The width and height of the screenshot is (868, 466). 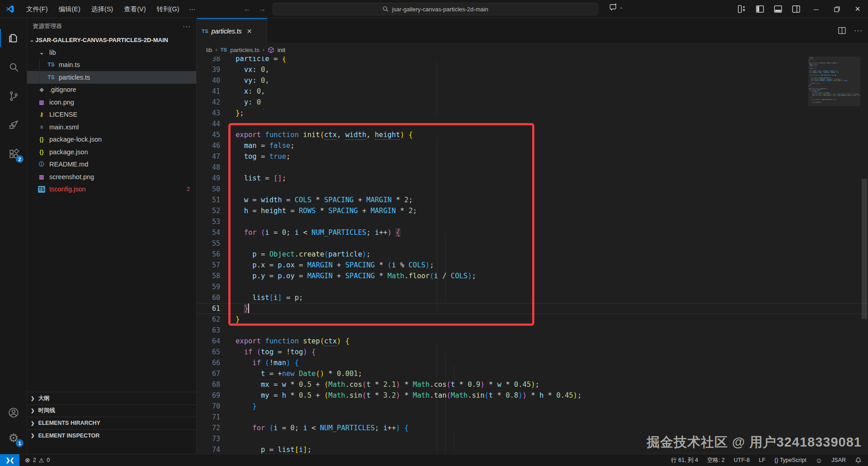 I want to click on breadcrumb-file: particles.ts, so click(x=245, y=50).